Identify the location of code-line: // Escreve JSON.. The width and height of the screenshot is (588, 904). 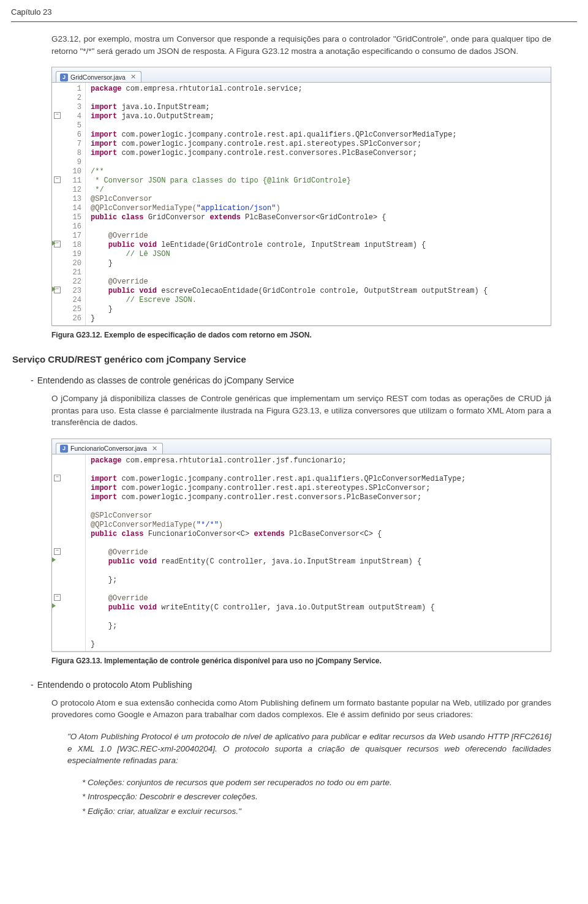
(289, 300).